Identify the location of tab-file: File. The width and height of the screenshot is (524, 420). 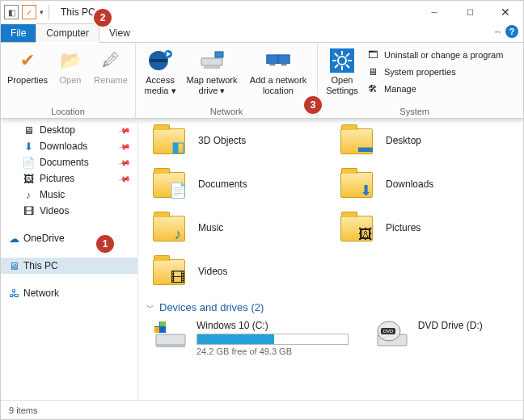
(18, 33).